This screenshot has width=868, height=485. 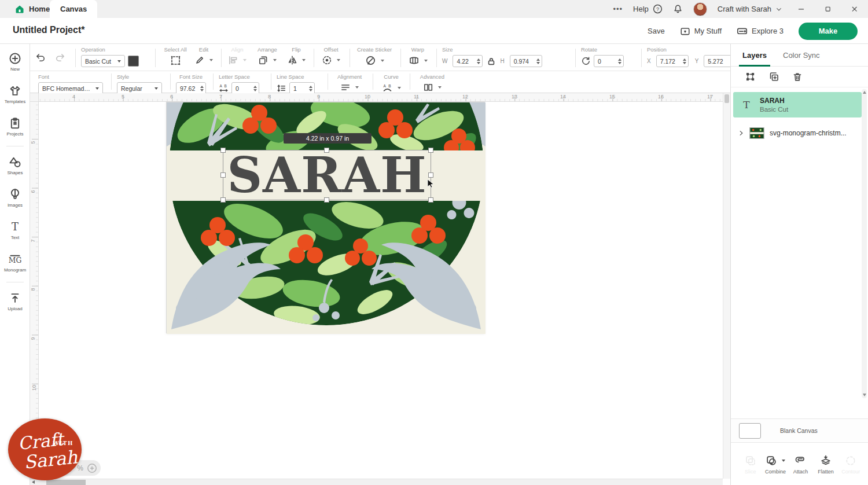 I want to click on line-space-icon, so click(x=281, y=88).